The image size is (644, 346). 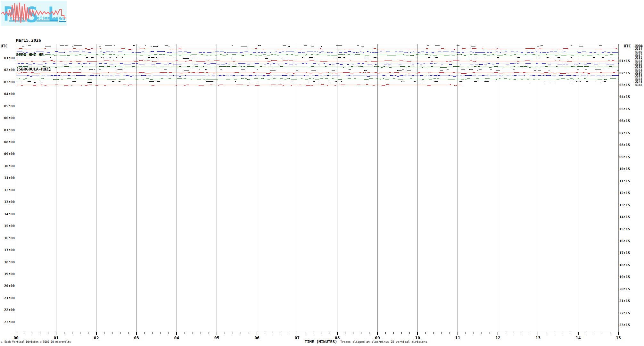 I want to click on right-time-label: 21:15, so click(x=625, y=301).